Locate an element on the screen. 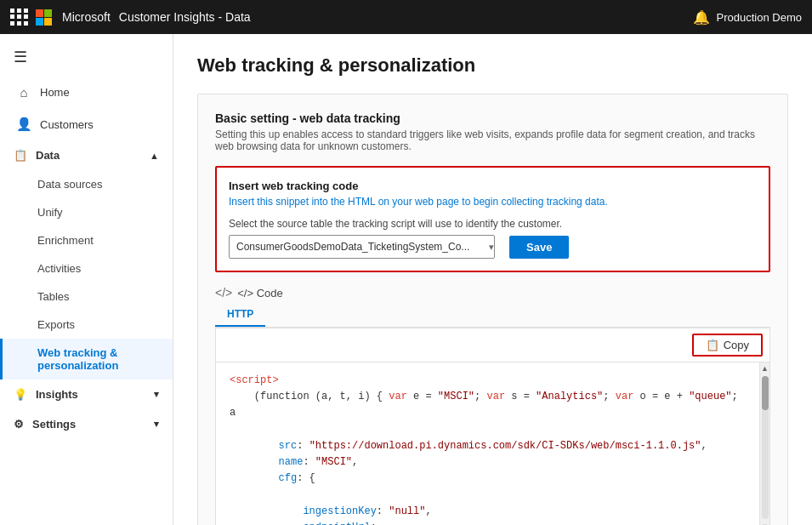  copy-btn-wrapper: 📋 Copy is located at coordinates (493, 345).